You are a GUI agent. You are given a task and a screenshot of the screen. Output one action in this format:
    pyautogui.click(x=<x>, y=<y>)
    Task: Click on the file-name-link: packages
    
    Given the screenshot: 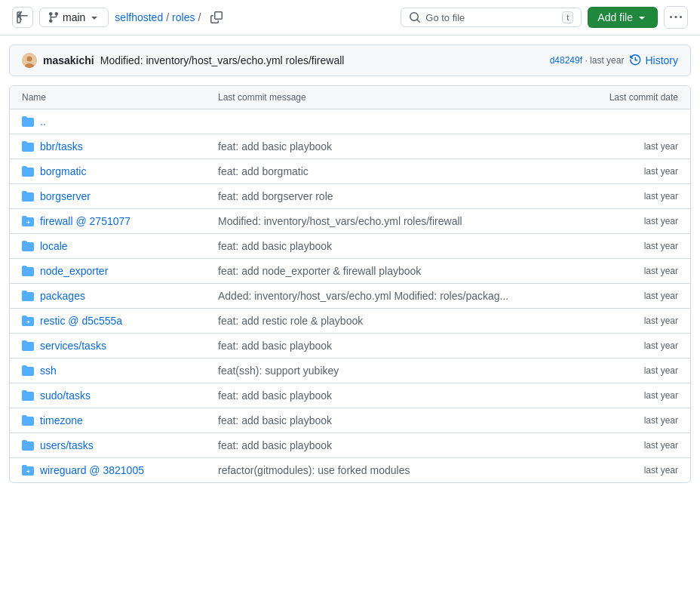 What is the action you would take?
    pyautogui.click(x=63, y=296)
    